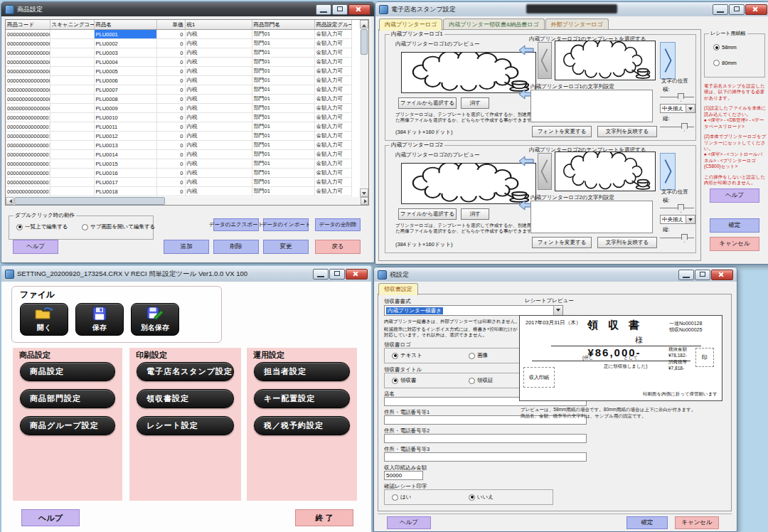  Describe the element at coordinates (395, 356) in the screenshot. I see `radio-text` at that location.